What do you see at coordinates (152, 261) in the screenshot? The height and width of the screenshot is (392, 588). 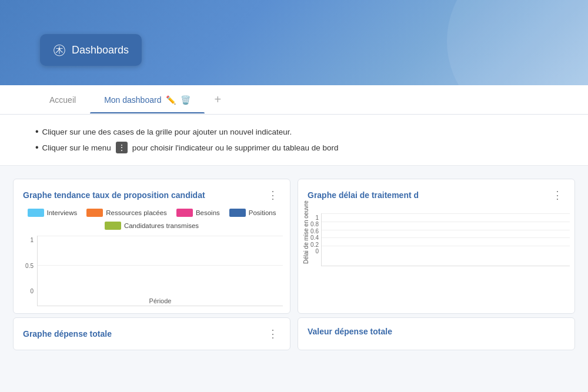 I see `chart1-area: Interviews Ressources placées Besoins Po…` at bounding box center [152, 261].